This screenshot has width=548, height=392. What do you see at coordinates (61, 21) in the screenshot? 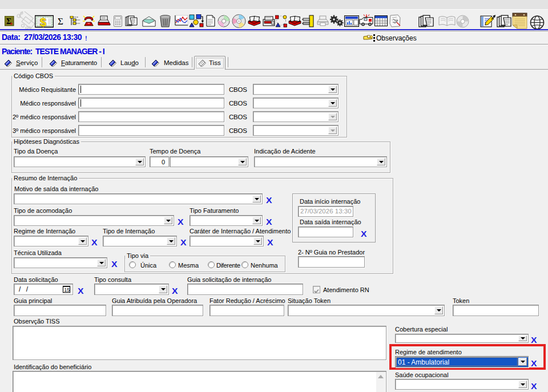
I see `svg-text: Σ` at bounding box center [61, 21].